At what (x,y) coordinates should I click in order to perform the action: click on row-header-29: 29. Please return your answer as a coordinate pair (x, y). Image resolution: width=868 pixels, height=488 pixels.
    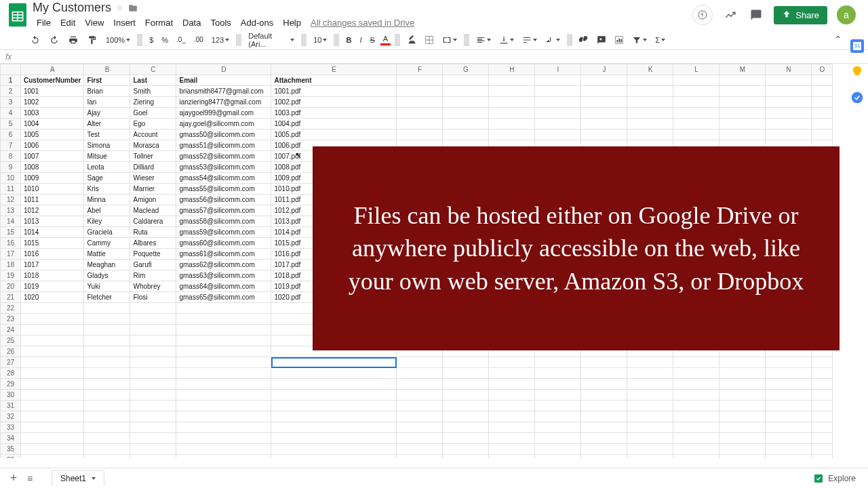
    Looking at the image, I should click on (11, 384).